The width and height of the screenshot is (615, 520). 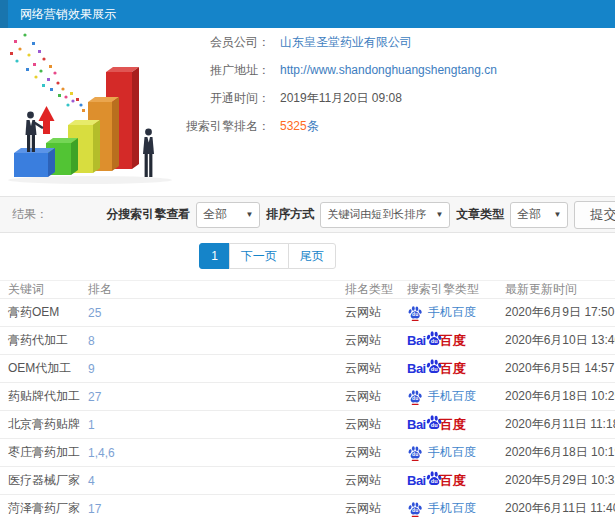 What do you see at coordinates (338, 98) in the screenshot?
I see `info-row-open-time: 开通时间： 2019年11月20日 09:08` at bounding box center [338, 98].